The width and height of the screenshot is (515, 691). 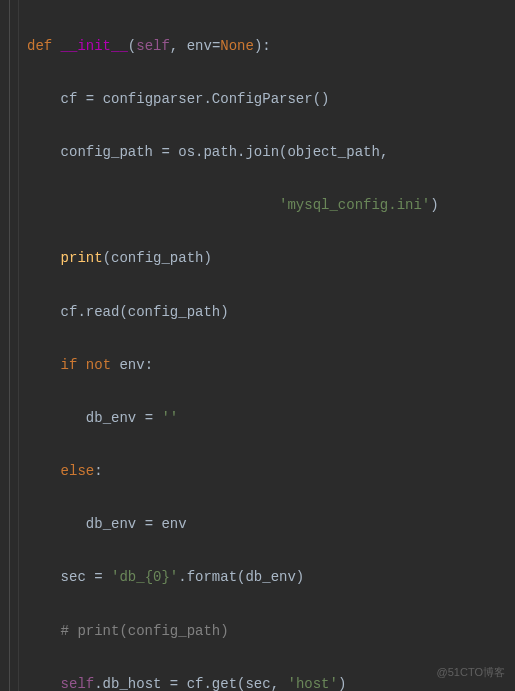 I want to click on code-line: def __init__(self, env=None):, so click(x=271, y=46).